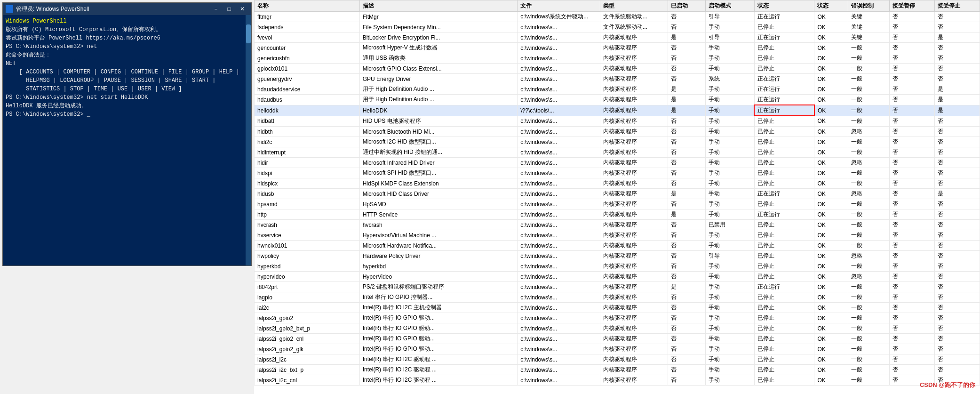  Describe the element at coordinates (617, 142) in the screenshot. I see `table-row: hidi2cMicrosoft I2C HID 微型驱口...c:\window…` at that location.